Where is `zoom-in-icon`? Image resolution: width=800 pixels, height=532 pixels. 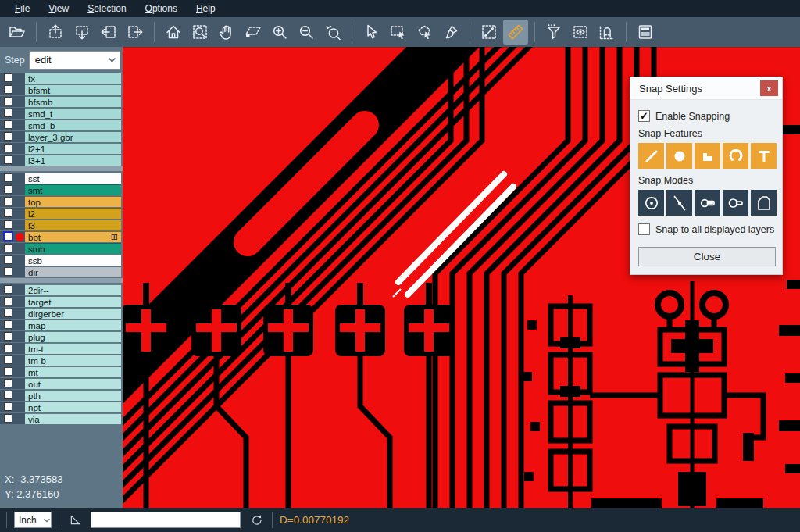
zoom-in-icon is located at coordinates (280, 32).